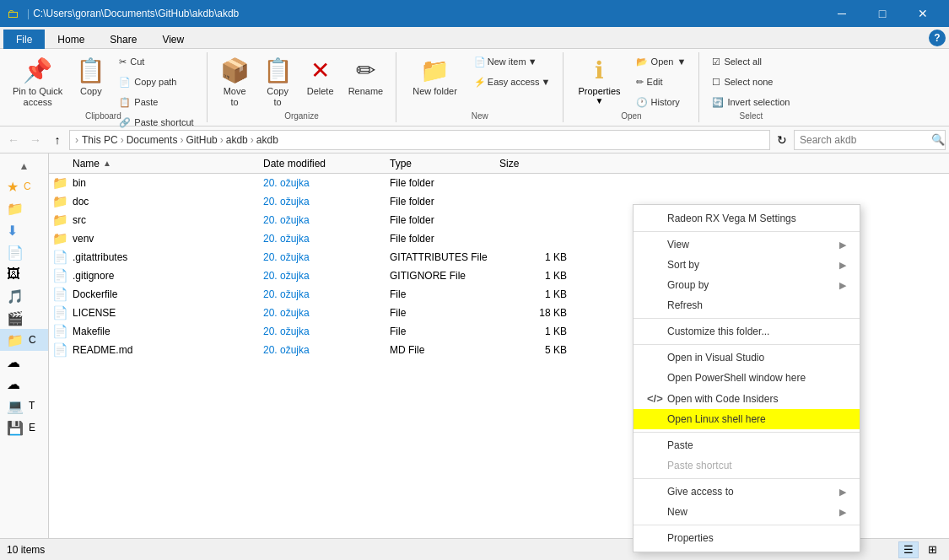  Describe the element at coordinates (747, 218) in the screenshot. I see `context-menu-item: Radeon RX Vega M Settings` at that location.